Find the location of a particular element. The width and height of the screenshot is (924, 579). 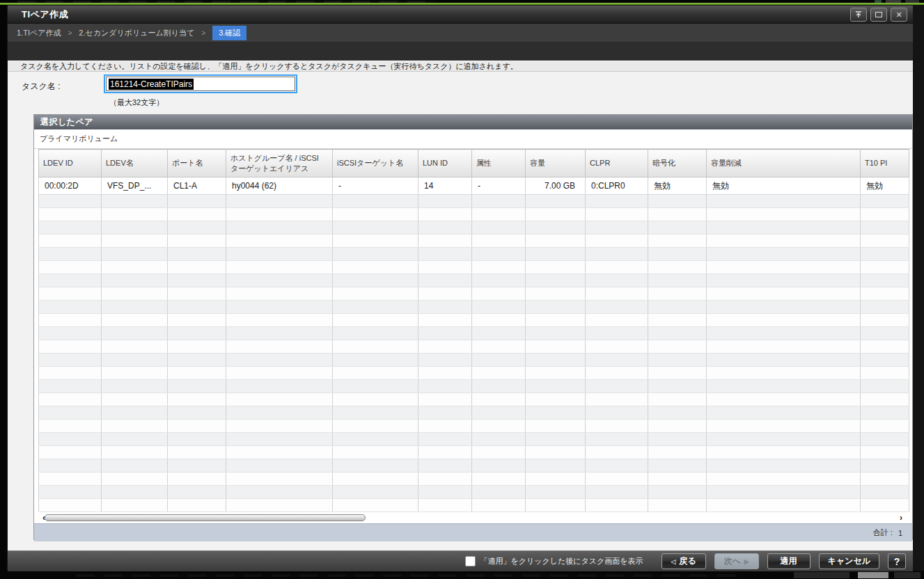

maximize-window-button is located at coordinates (879, 15).